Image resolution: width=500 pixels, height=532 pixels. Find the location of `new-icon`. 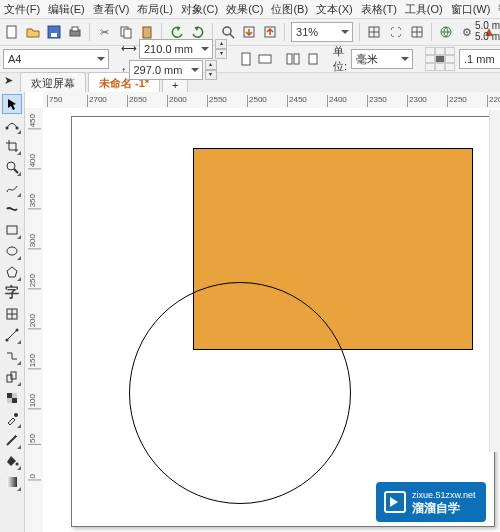

new-icon is located at coordinates (12, 32).